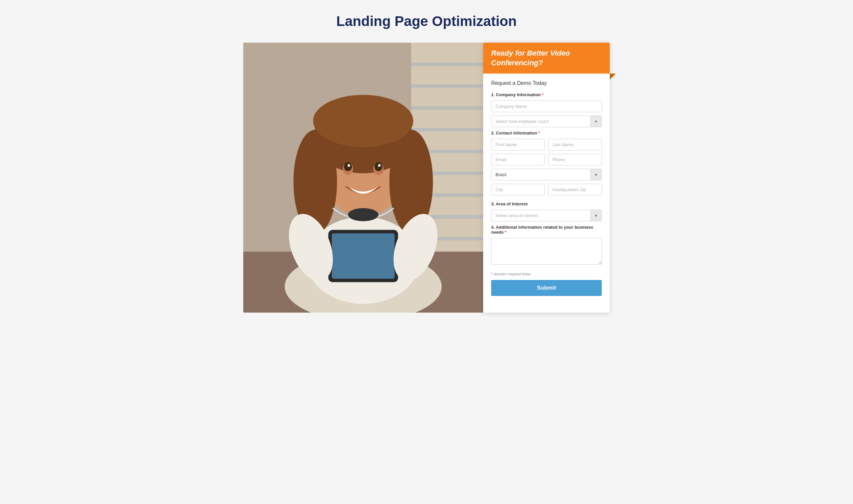 The width and height of the screenshot is (853, 504). What do you see at coordinates (546, 230) in the screenshot?
I see `additional-info-label: 4. Additional information related to you…` at bounding box center [546, 230].